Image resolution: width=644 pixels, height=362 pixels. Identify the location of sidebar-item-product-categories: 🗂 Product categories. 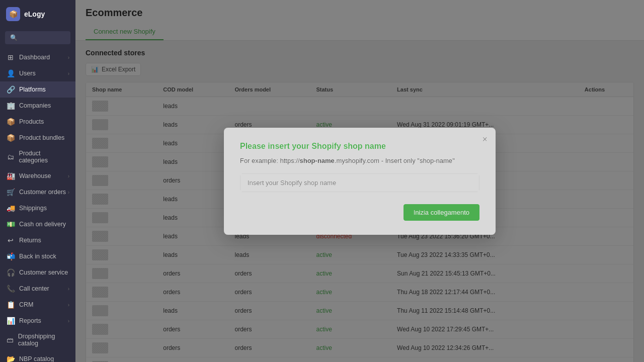
(38, 157).